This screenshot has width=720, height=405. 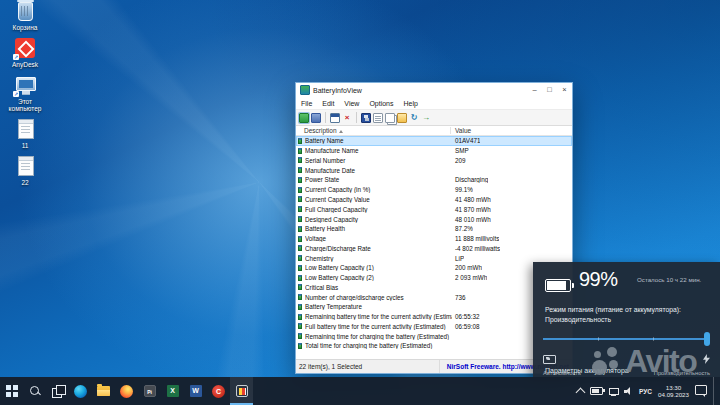 What do you see at coordinates (25, 170) in the screenshot?
I see `desktop-icon-text-file-22: 22` at bounding box center [25, 170].